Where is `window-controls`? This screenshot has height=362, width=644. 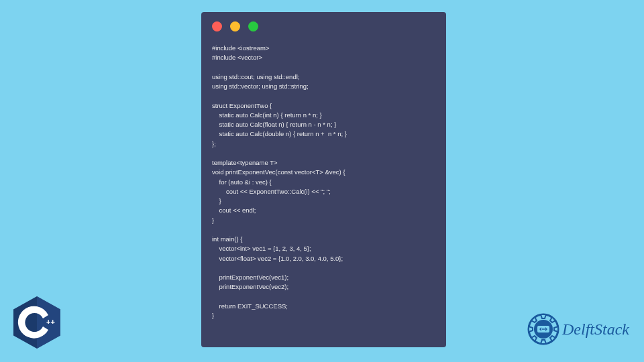
window-controls is located at coordinates (323, 27).